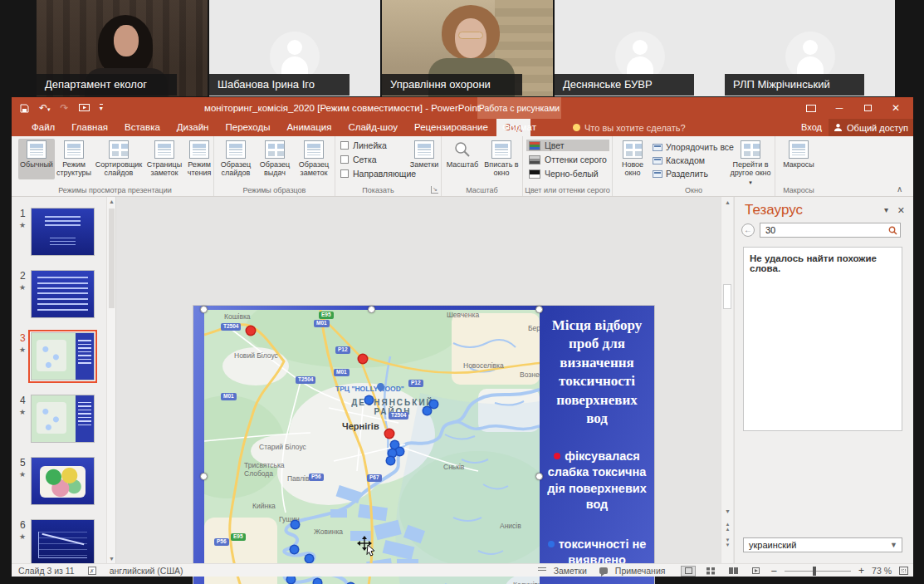  What do you see at coordinates (46, 571) in the screenshot?
I see `slide-indicator: Слайд 3 из 11` at bounding box center [46, 571].